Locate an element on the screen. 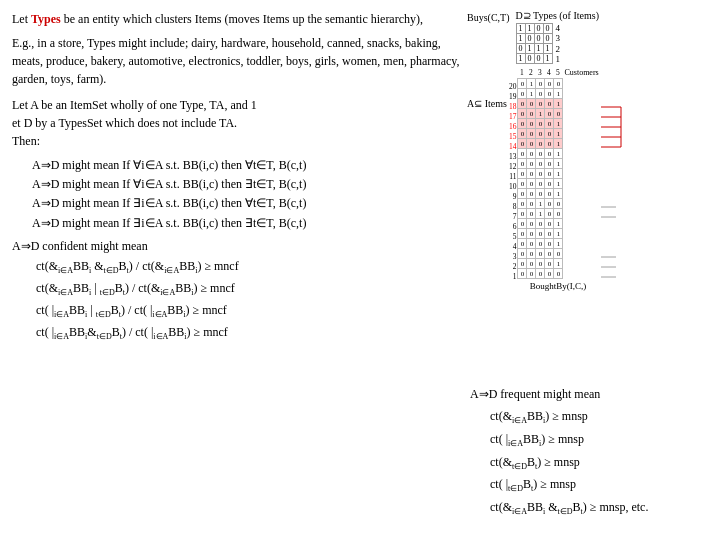 The image size is (720, 540). cell-2-1: 1 is located at coordinates (520, 39).